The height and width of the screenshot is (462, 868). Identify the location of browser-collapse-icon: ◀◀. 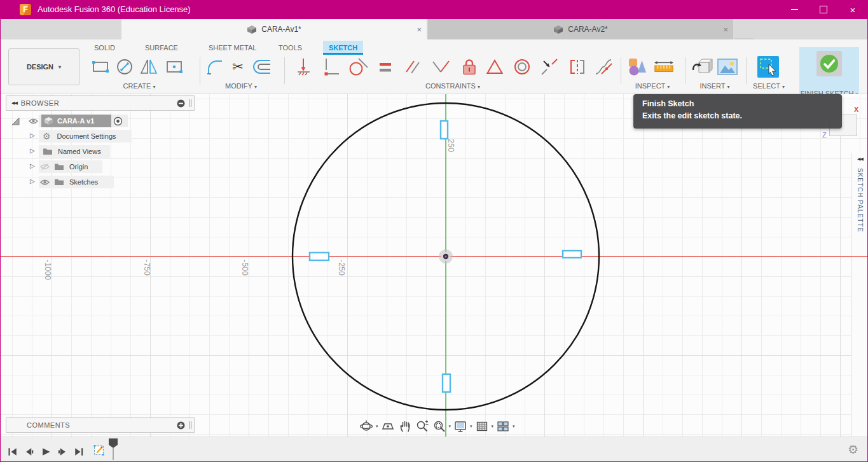
(14, 103).